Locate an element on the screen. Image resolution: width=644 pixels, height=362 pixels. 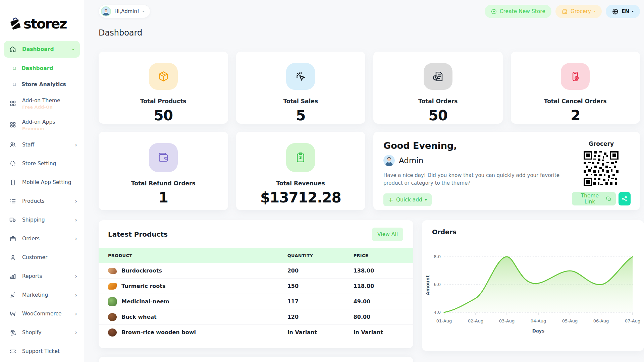
phone-cancel-icon is located at coordinates (575, 76).